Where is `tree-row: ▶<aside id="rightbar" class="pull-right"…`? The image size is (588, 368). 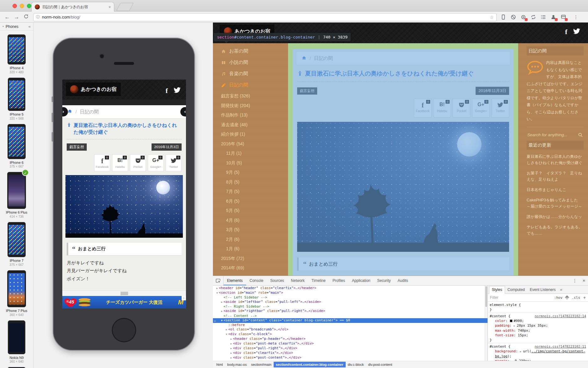 tree-row: ▶<aside id="rightbar" class="pull-right"… is located at coordinates (350, 311).